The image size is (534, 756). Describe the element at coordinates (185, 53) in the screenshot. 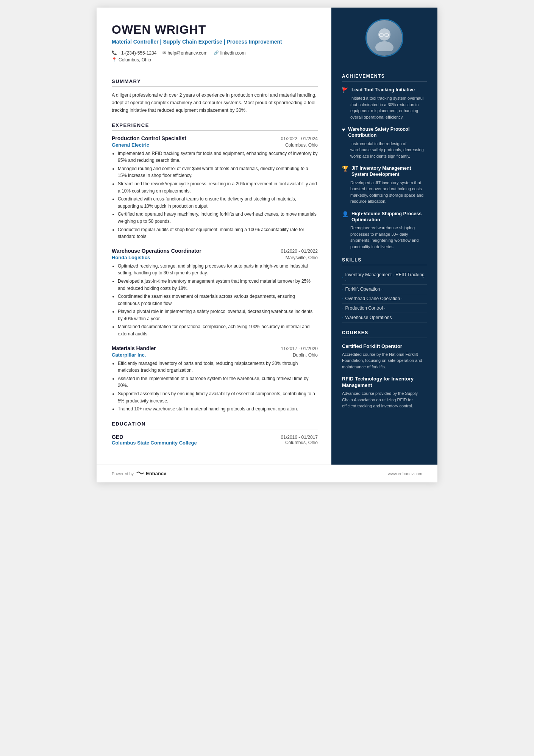

I see `email-item: ✉ help@enhancv.com` at that location.